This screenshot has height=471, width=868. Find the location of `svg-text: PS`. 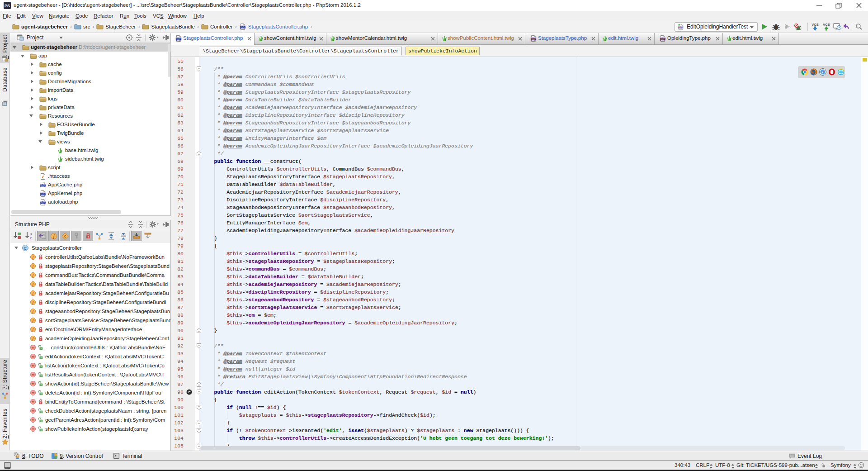

svg-text: PS is located at coordinates (7, 6).